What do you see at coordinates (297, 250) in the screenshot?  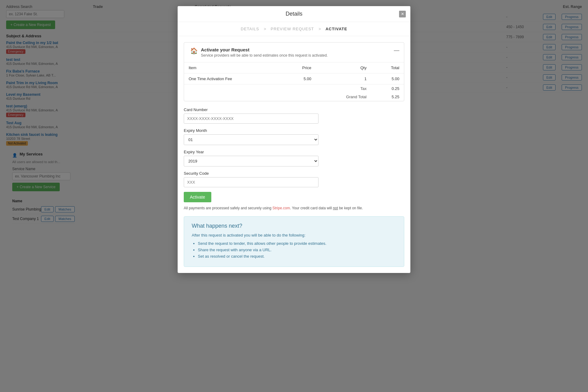 I see `what-next-item: Share the request with anyone via a URL.` at bounding box center [297, 250].